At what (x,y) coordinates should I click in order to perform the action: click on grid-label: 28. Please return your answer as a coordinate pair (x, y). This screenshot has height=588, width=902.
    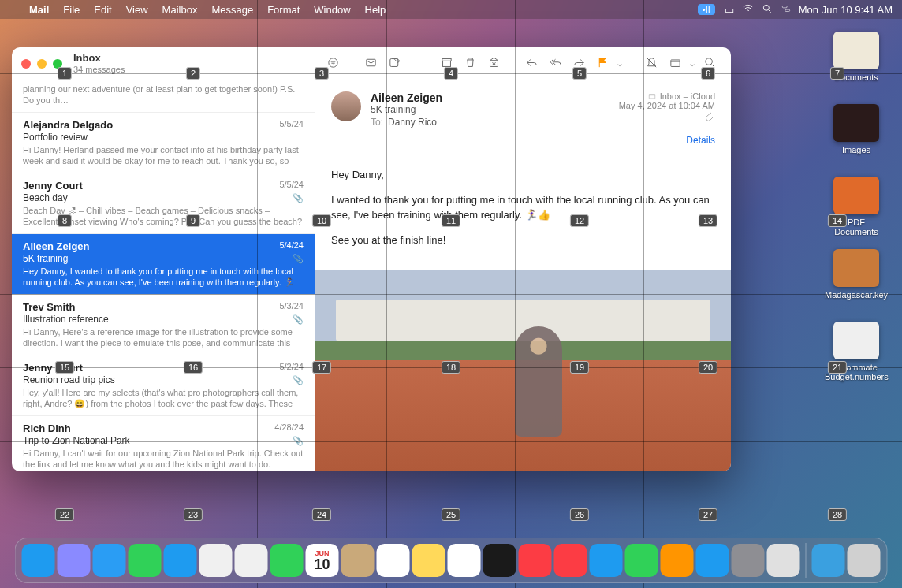
    Looking at the image, I should click on (837, 515).